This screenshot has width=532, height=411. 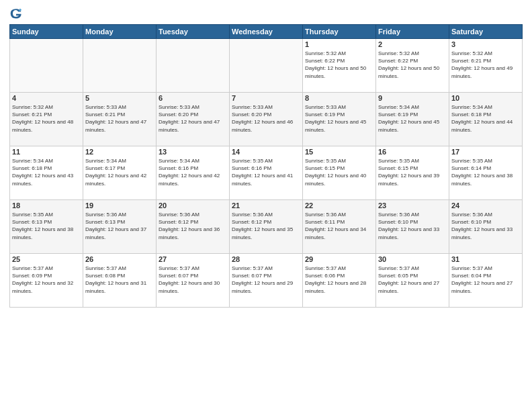 What do you see at coordinates (486, 172) in the screenshot?
I see `cell-content: Sunrise: 5:35 AMSunset: 6:14 PMDaylight:…` at bounding box center [486, 172].